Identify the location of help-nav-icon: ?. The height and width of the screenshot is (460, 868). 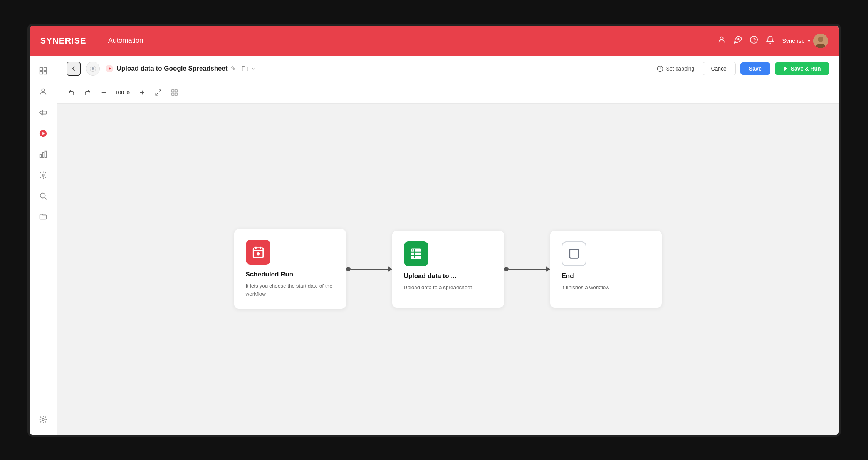
(754, 41).